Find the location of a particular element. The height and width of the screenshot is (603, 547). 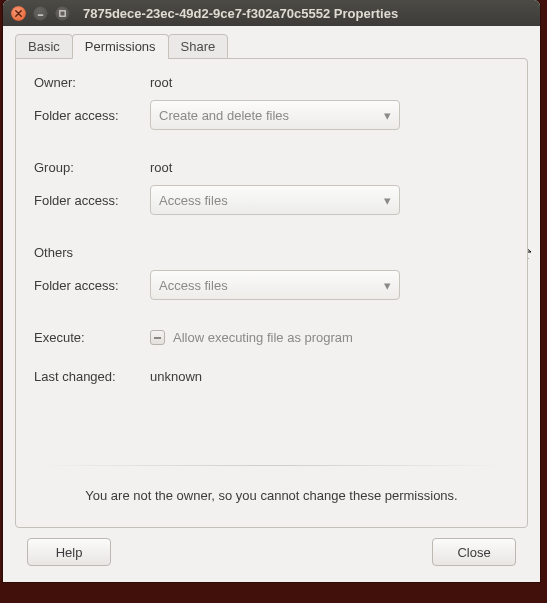

tab-share: Share is located at coordinates (198, 46).